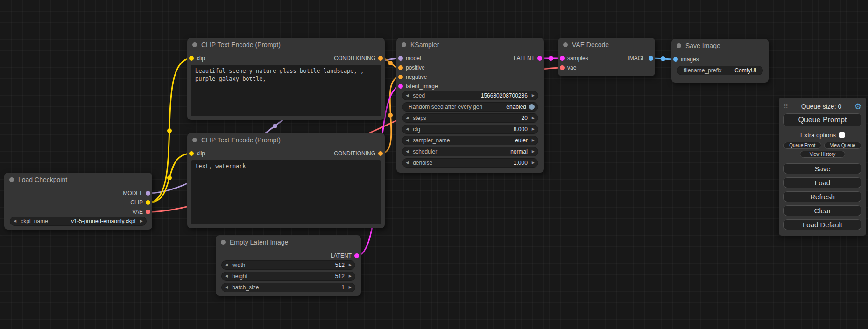 The height and width of the screenshot is (329, 868). I want to click on load-default-button: Load Default, so click(823, 225).